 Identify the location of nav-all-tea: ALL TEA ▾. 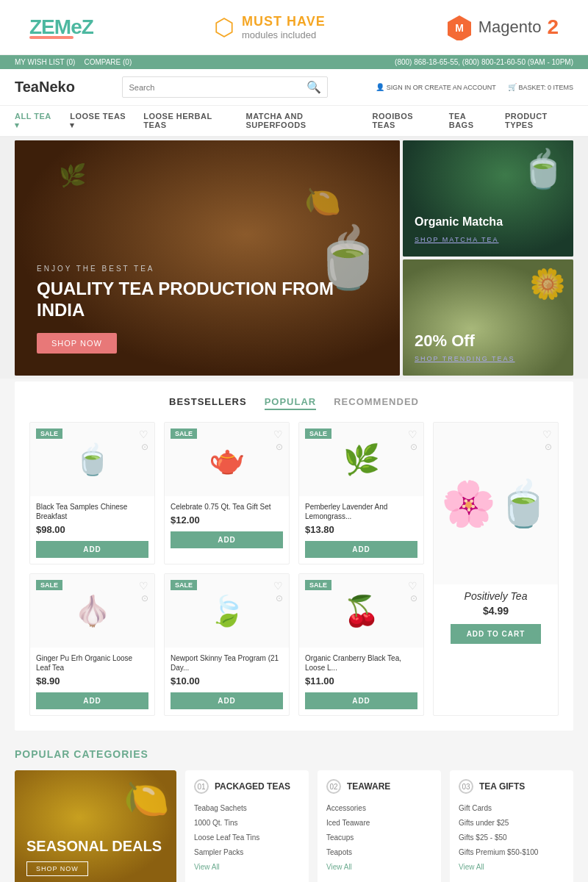
(35, 121).